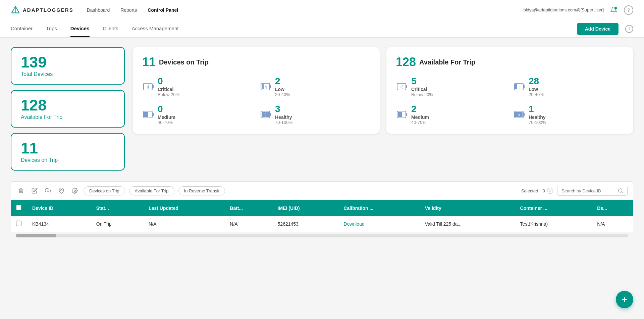 This screenshot has height=319, width=644. What do you see at coordinates (155, 29) in the screenshot?
I see `tab-access-management: Access Management` at bounding box center [155, 29].